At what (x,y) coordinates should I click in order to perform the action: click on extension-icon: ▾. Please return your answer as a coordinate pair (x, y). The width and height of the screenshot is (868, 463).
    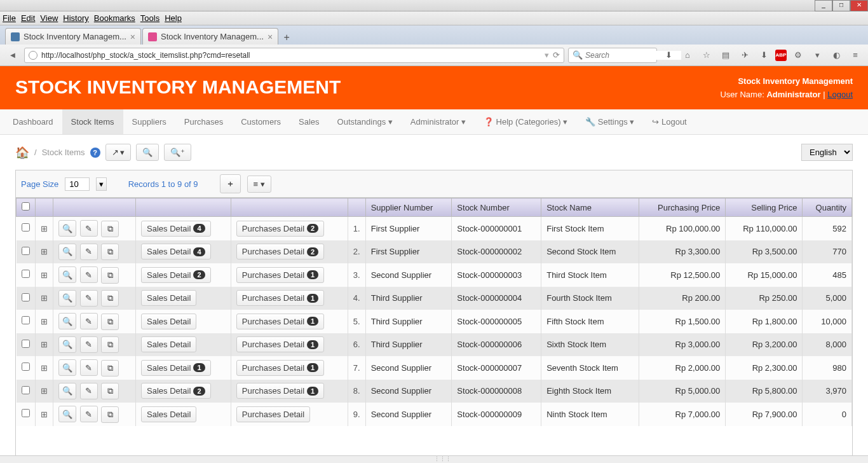
    Looking at the image, I should click on (817, 55).